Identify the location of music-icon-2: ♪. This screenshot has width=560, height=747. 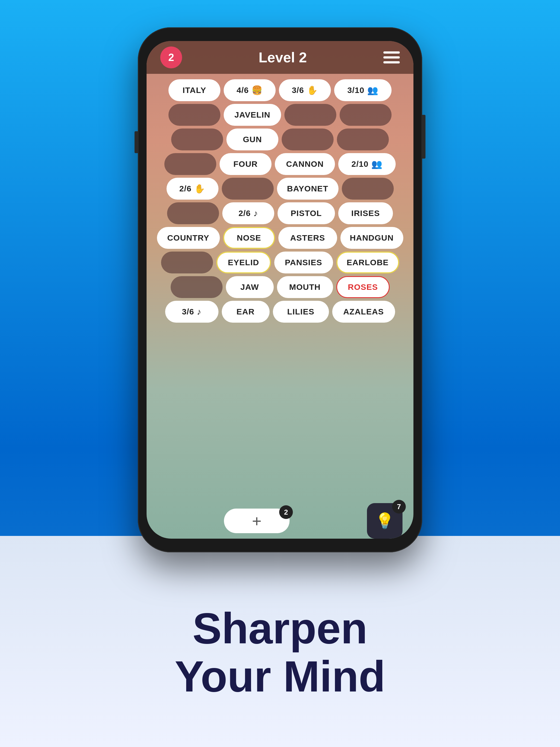
(199, 312).